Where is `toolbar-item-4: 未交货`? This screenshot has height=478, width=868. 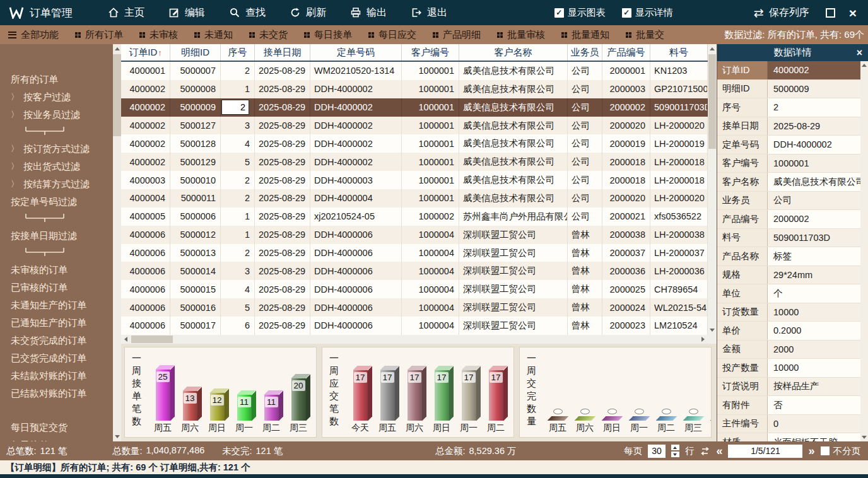
toolbar-item-4: 未交货 is located at coordinates (269, 35).